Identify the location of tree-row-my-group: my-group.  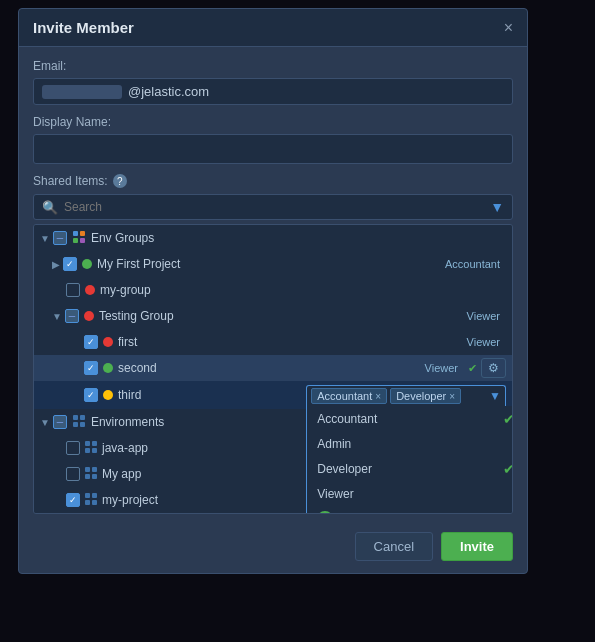
(273, 290).